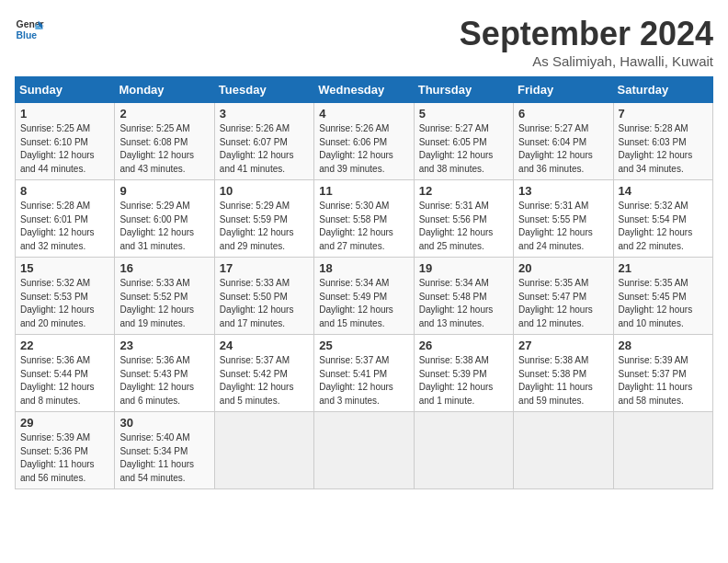  What do you see at coordinates (165, 373) in the screenshot?
I see `calendar-cell: 23Sunrise: 5:36 AMSunset: 5:43 PMDayligh…` at bounding box center [165, 373].